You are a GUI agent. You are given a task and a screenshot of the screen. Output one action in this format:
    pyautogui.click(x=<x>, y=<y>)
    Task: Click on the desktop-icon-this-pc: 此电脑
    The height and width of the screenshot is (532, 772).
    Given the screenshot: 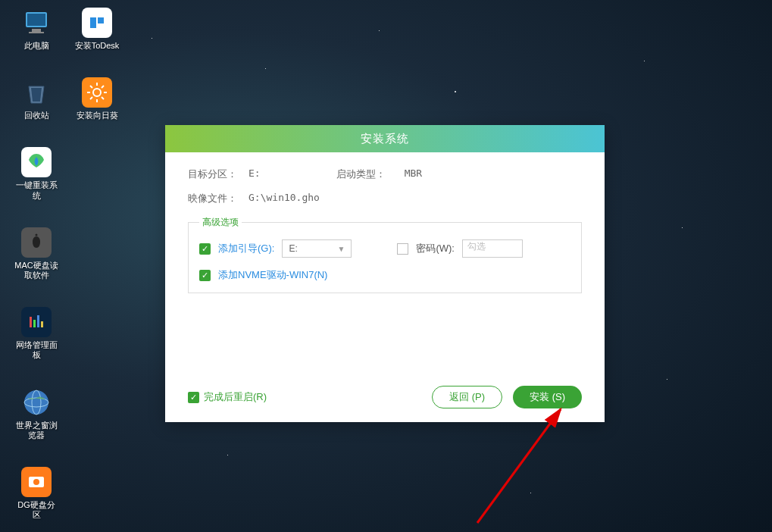 What is the action you would take?
    pyautogui.click(x=36, y=29)
    